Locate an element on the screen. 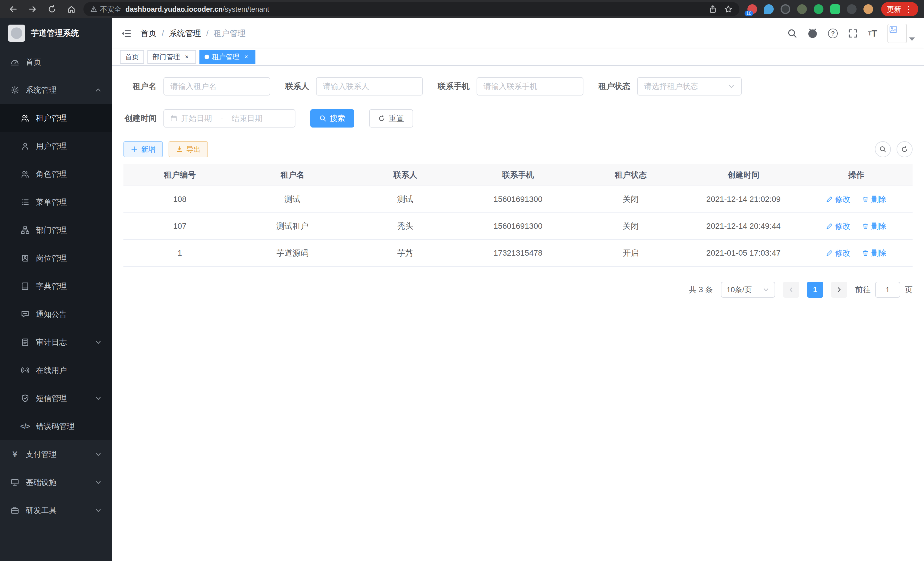 The width and height of the screenshot is (924, 561). page-number-1: 1 is located at coordinates (815, 290).